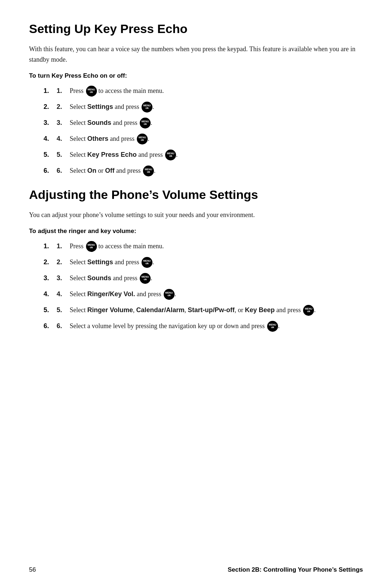 The width and height of the screenshot is (392, 588). What do you see at coordinates (203, 91) in the screenshot?
I see `section1-step-1: 1. Press MENUok to access the main menu.` at bounding box center [203, 91].